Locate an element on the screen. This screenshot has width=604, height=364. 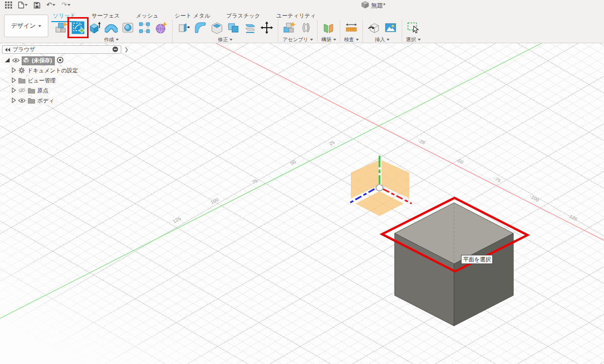
cube-body is located at coordinates (454, 264).